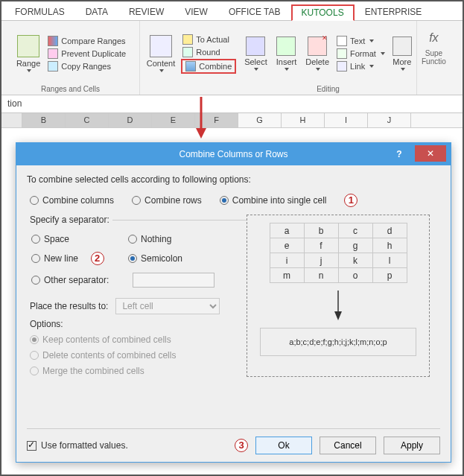 The width and height of the screenshot is (464, 476). I want to click on link-label: Link, so click(357, 66).